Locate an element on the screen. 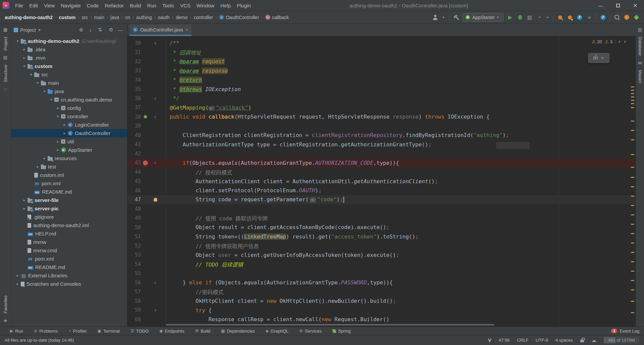 The height and width of the screenshot is (345, 644). search-everywhere-button is located at coordinates (617, 17).